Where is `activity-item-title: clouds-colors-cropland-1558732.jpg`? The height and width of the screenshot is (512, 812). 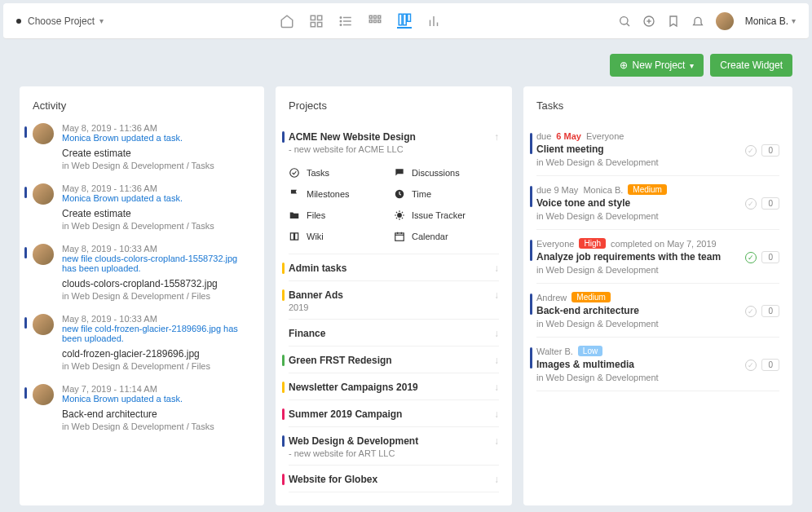 activity-item-title: clouds-colors-cropland-1558732.jpg is located at coordinates (157, 284).